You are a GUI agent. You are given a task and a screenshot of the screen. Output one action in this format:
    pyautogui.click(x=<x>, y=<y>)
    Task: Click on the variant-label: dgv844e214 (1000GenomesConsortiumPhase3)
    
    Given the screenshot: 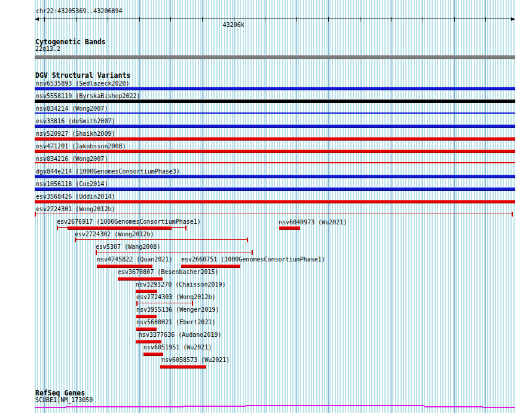 What is the action you would take?
    pyautogui.click(x=108, y=171)
    